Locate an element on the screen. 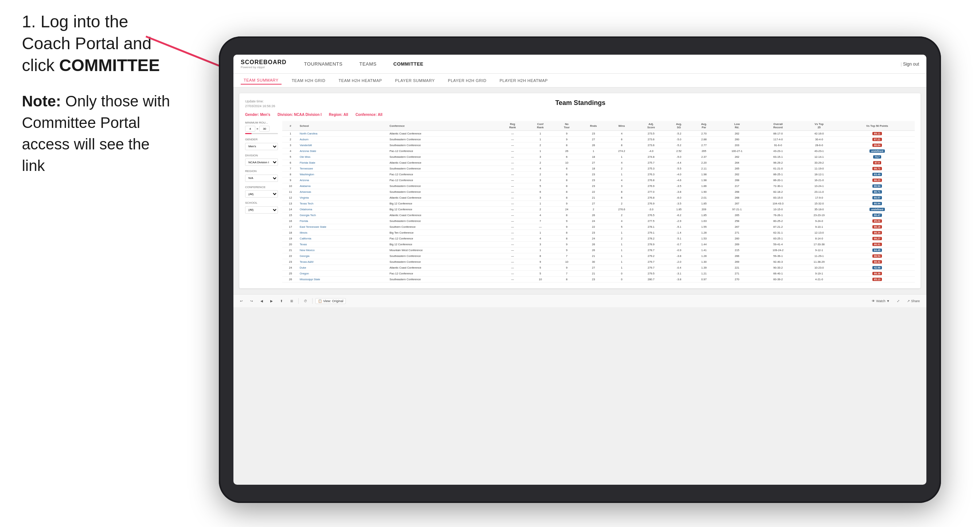 This screenshot has height=527, width=980. cell-school: Florida is located at coordinates (344, 221).